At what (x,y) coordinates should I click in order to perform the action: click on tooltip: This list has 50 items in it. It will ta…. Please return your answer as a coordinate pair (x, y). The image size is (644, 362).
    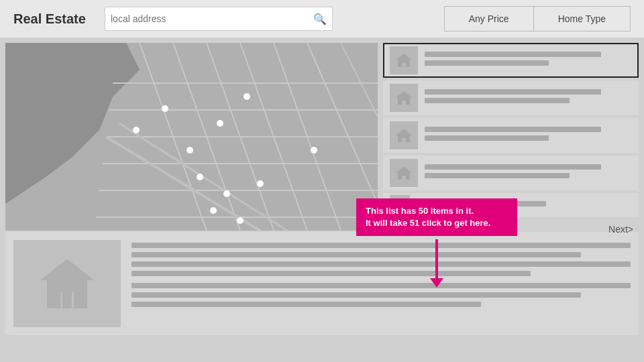
    Looking at the image, I should click on (437, 217).